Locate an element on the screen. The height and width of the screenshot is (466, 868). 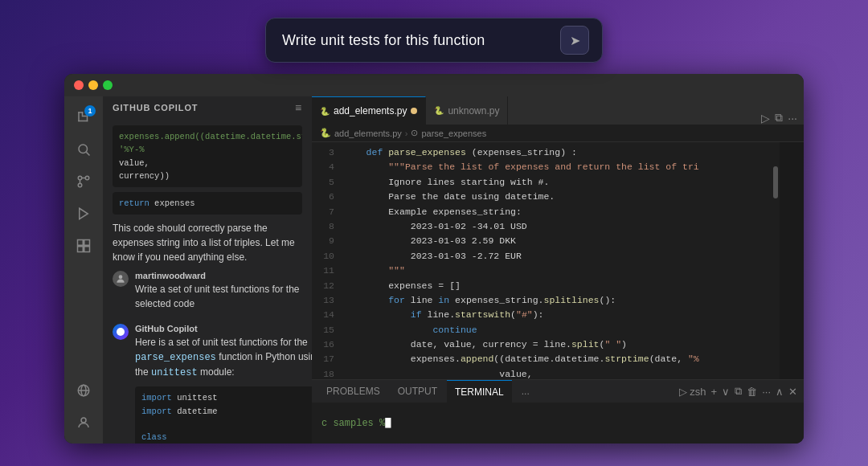
send-button: ➤ is located at coordinates (575, 40).